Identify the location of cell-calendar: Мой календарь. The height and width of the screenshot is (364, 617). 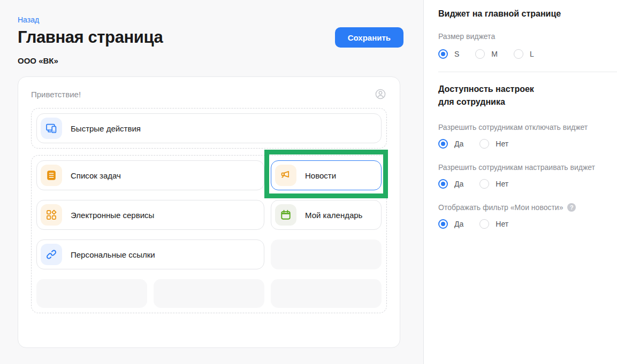
(326, 215).